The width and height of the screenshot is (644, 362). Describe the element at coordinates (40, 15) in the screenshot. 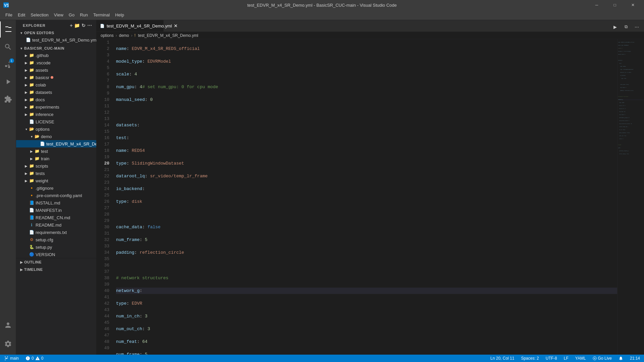

I see `menu-selection: Selection` at that location.